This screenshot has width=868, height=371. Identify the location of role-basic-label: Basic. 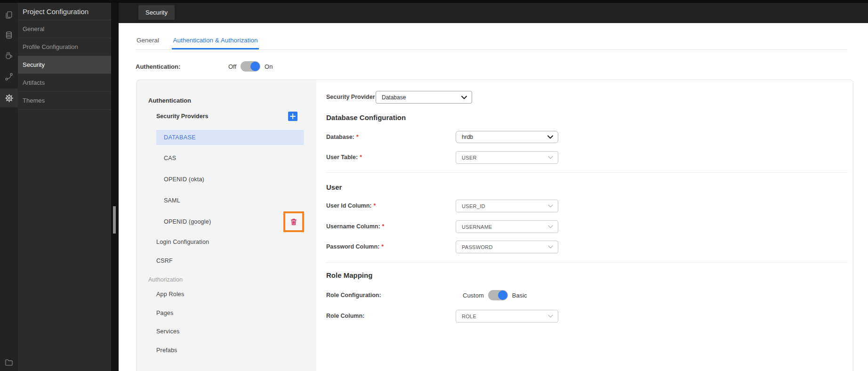
(520, 296).